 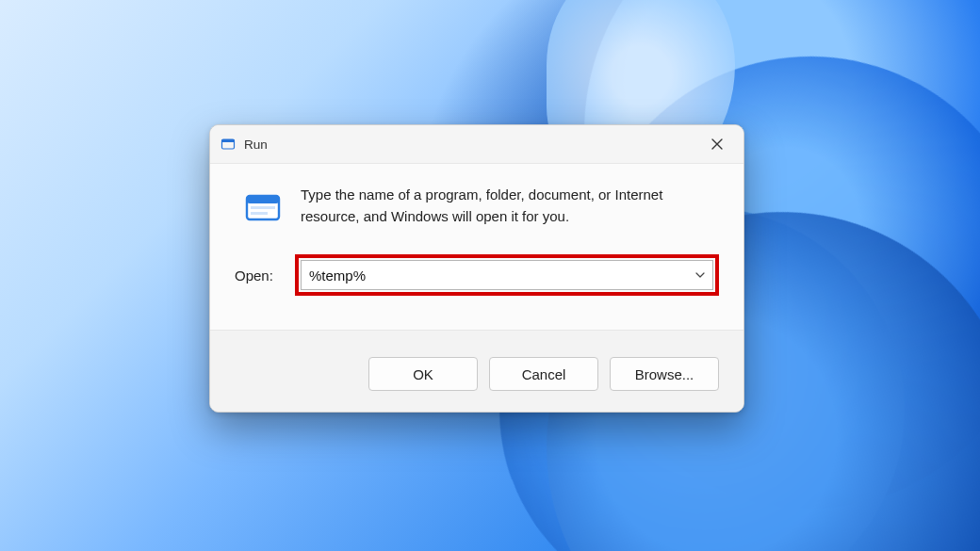 I want to click on titlebar: Run, so click(x=477, y=145).